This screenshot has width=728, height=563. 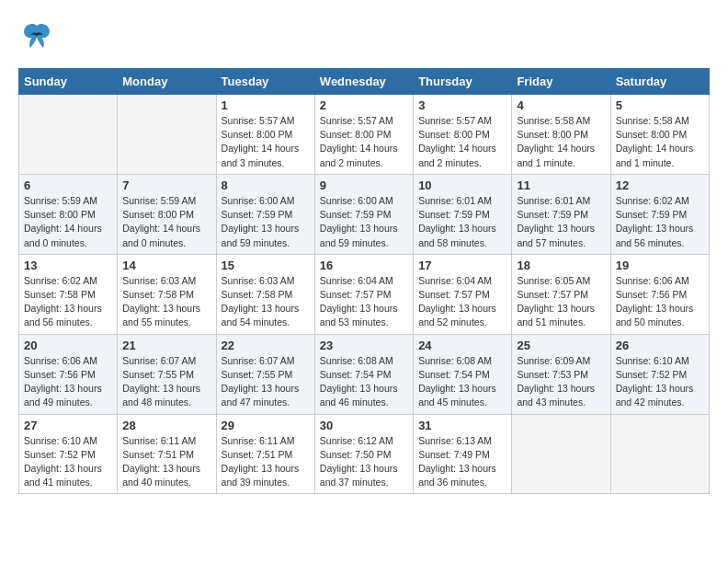 What do you see at coordinates (364, 213) in the screenshot?
I see `calendar-cell: 9Sunrise: 6:00 AM Sunset: 7:59 PM Daylig…` at bounding box center [364, 213].